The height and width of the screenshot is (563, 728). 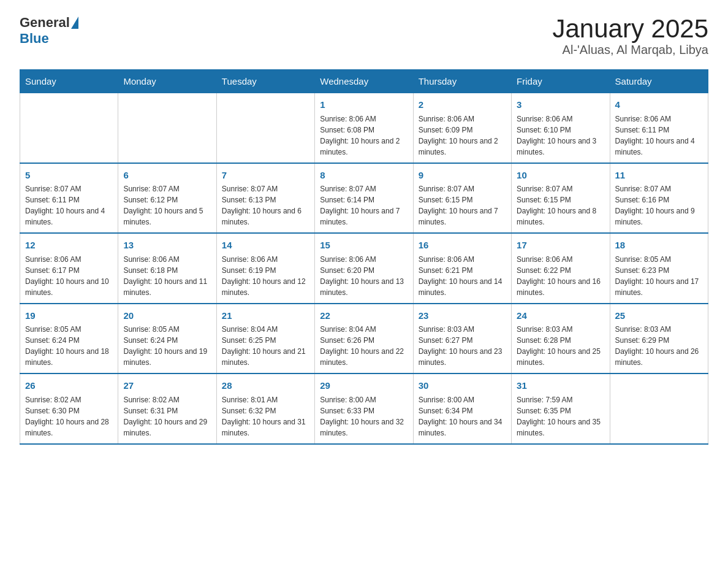 What do you see at coordinates (630, 50) in the screenshot?
I see `calendar-subtitle: Al-'Aluas, Al Marqab, Libya` at bounding box center [630, 50].